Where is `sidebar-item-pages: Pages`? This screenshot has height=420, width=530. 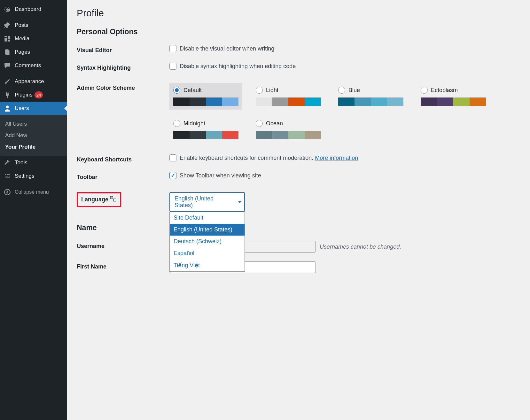 sidebar-item-pages: Pages is located at coordinates (34, 52).